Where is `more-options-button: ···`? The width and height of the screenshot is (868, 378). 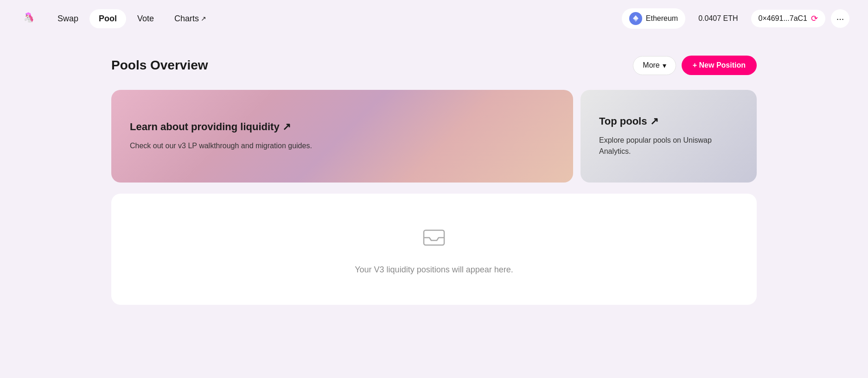
more-options-button: ··· is located at coordinates (840, 19).